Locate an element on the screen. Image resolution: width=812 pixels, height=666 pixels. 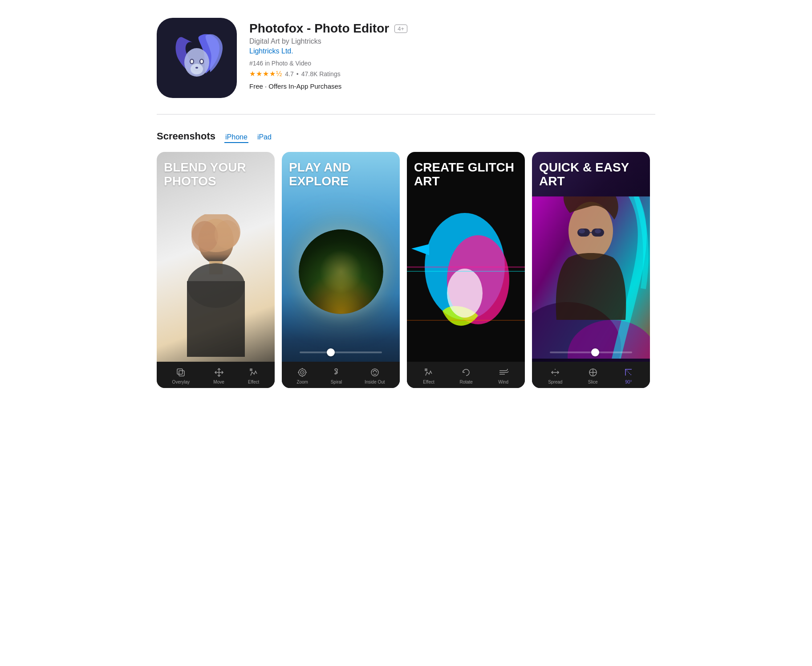
screenshot-2-overlay: PLAY AND EXPLORE is located at coordinates (341, 270).